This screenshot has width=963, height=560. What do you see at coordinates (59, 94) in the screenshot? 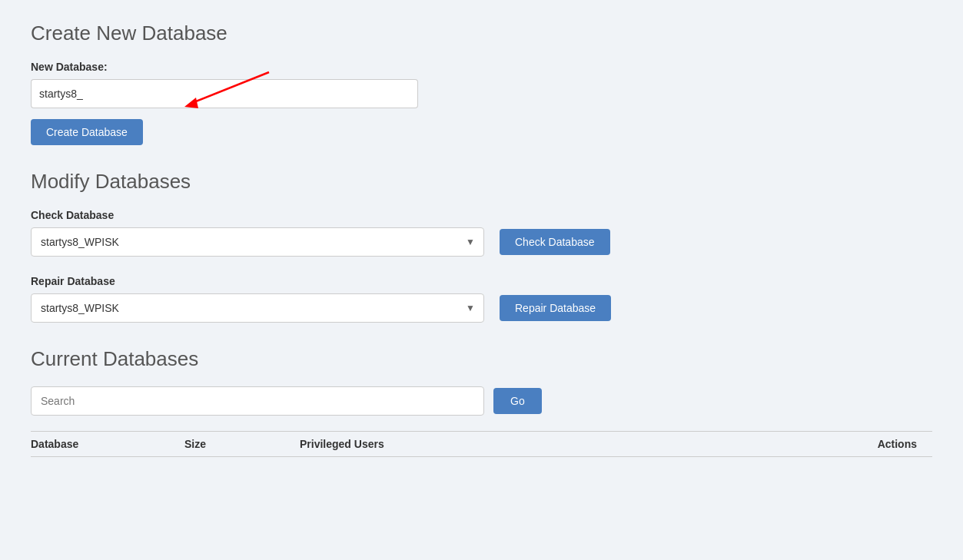
I see `input-prefix: startys8_` at bounding box center [59, 94].